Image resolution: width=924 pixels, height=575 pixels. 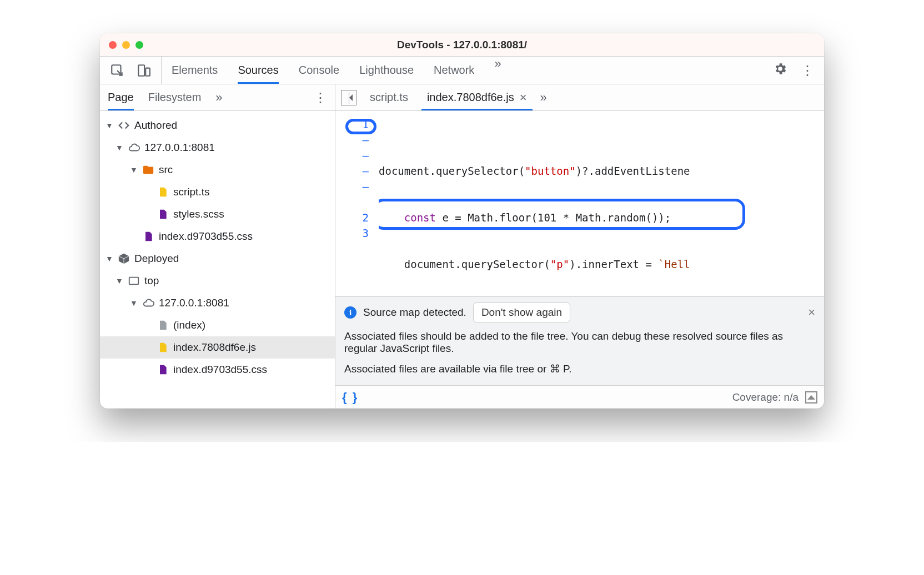 I want to click on toggle-navigator-icon, so click(x=349, y=98).